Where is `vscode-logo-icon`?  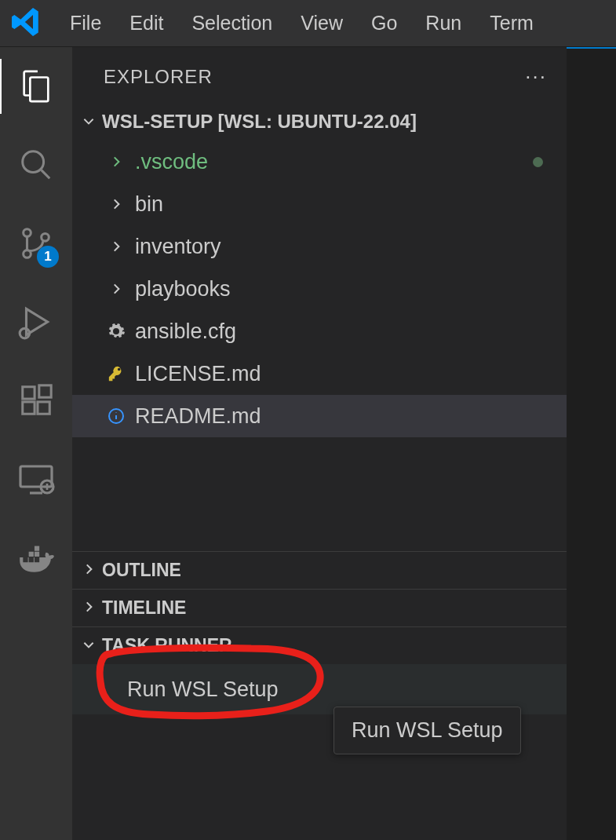 vscode-logo-icon is located at coordinates (26, 24).